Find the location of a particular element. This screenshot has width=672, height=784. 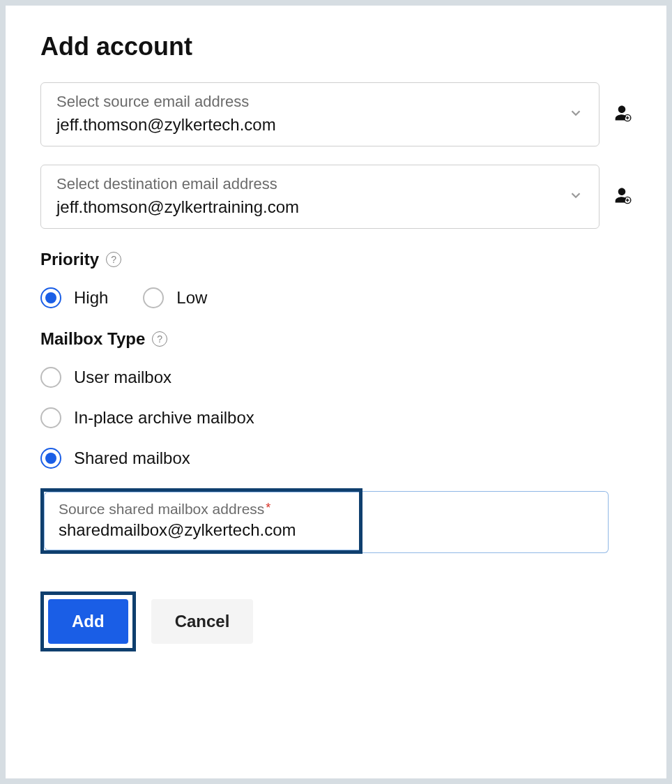

priority-radio-low: Low is located at coordinates (175, 298).